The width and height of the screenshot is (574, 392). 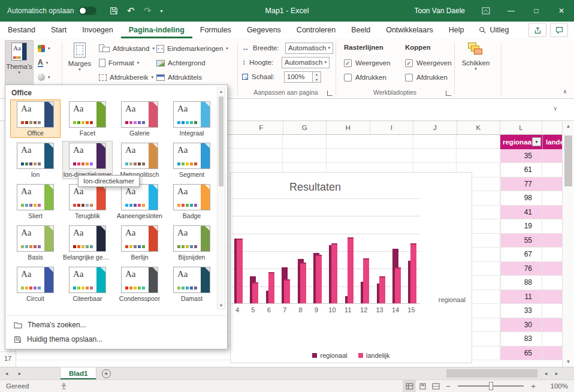 What do you see at coordinates (147, 11) in the screenshot?
I see `redo-icon: ↷` at bounding box center [147, 11].